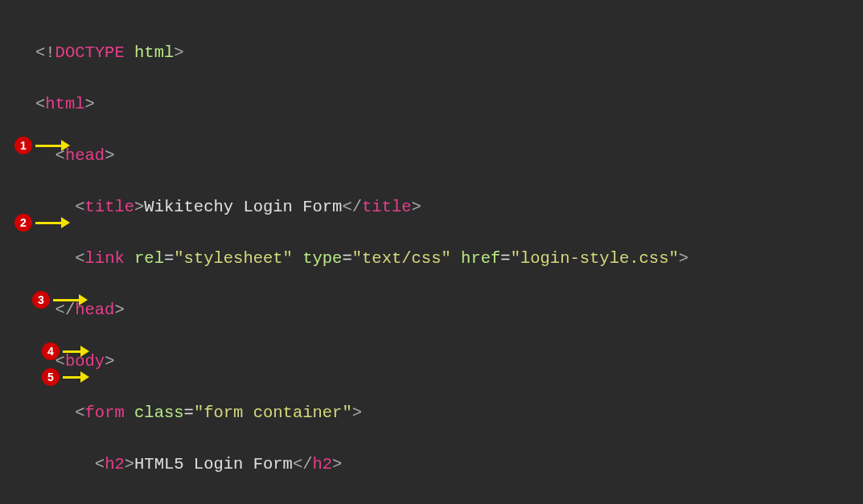 The image size is (863, 504). I want to click on code-line: <h2>HTML5 Login Form</h2>, so click(449, 465).